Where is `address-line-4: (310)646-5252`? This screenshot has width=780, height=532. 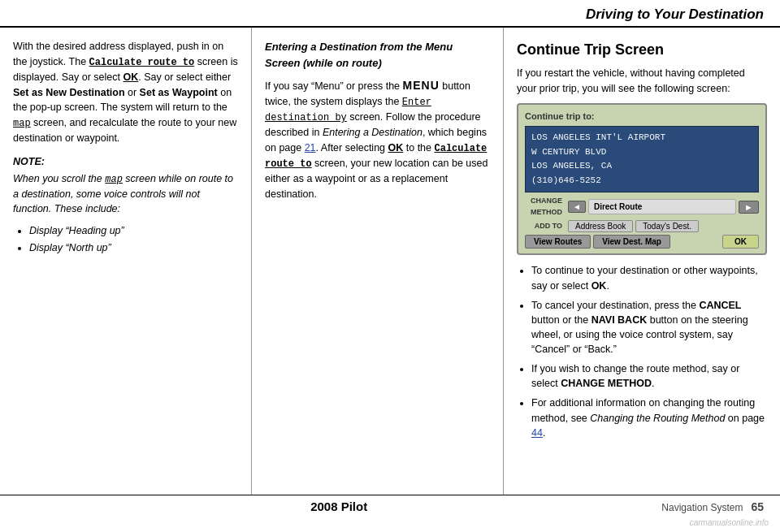
address-line-4: (310)646-5252 is located at coordinates (642, 181).